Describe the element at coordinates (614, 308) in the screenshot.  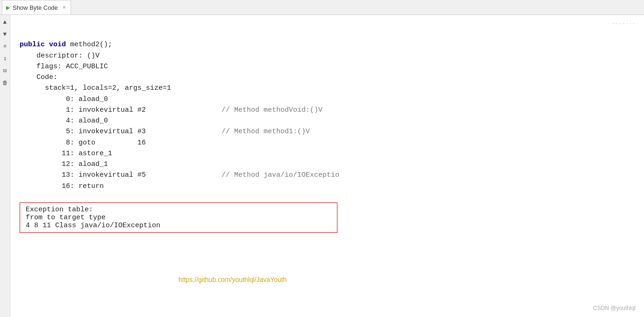
I see `csdn-attribution: CSDN @youthlql` at that location.